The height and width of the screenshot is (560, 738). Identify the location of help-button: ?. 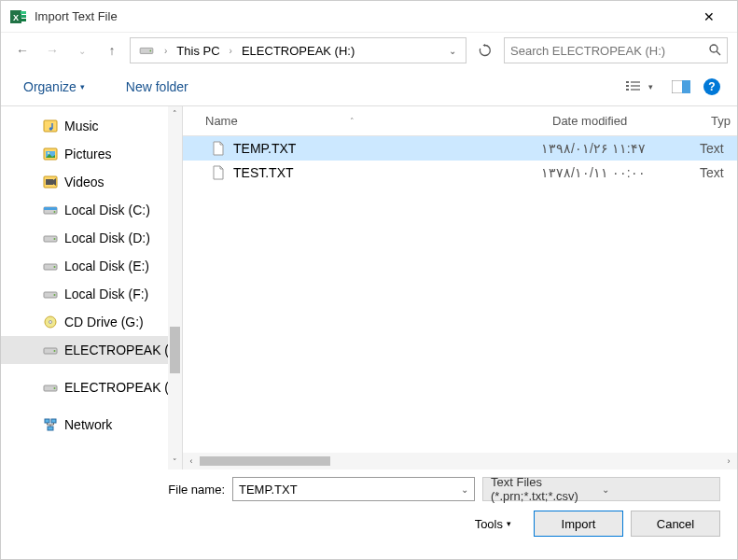
(712, 87).